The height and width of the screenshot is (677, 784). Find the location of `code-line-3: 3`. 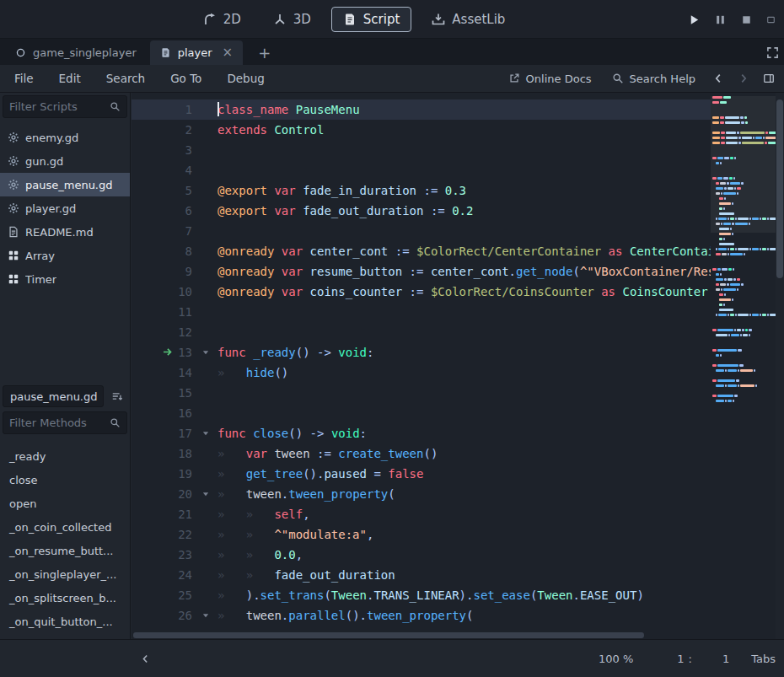

code-line-3: 3 is located at coordinates (422, 150).